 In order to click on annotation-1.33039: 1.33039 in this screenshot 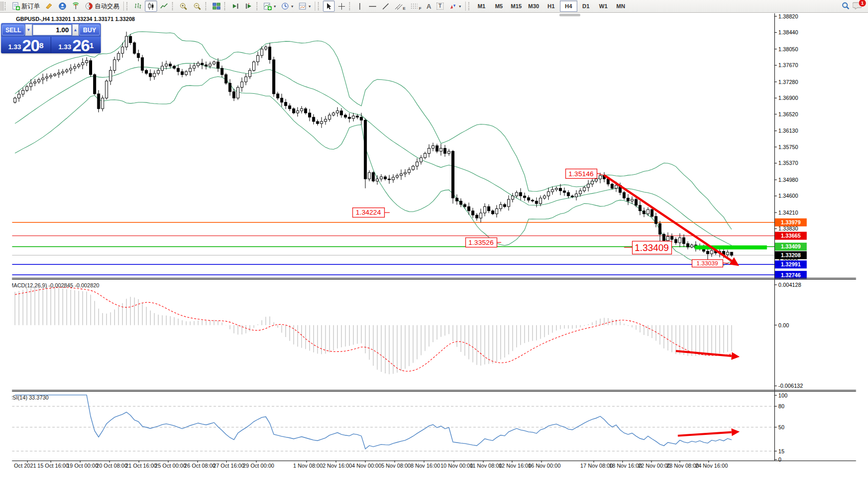, I will do `click(710, 263)`.